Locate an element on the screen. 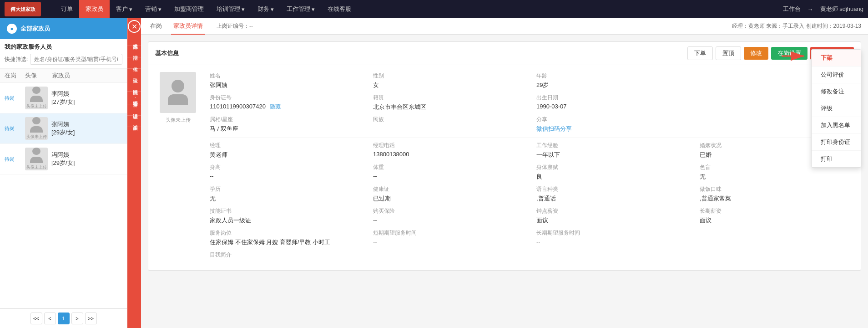  field-height: 身高 -- is located at coordinates (287, 172).